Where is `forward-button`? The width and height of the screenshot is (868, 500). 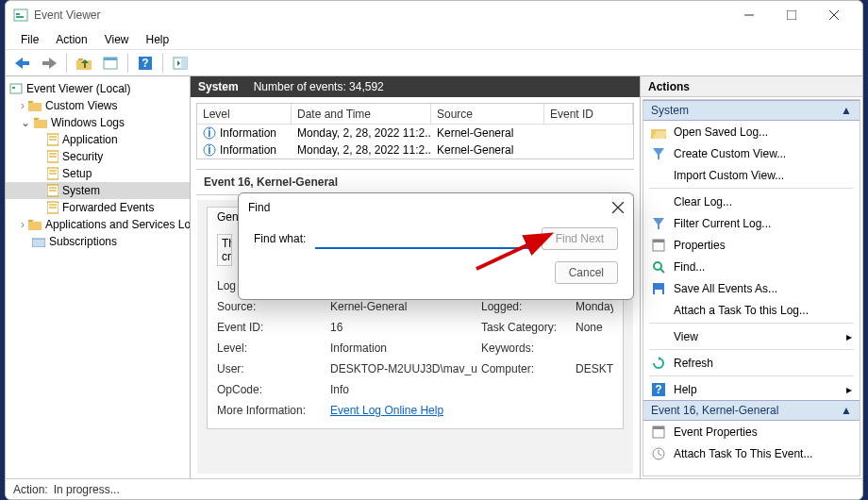
forward-button is located at coordinates (49, 63).